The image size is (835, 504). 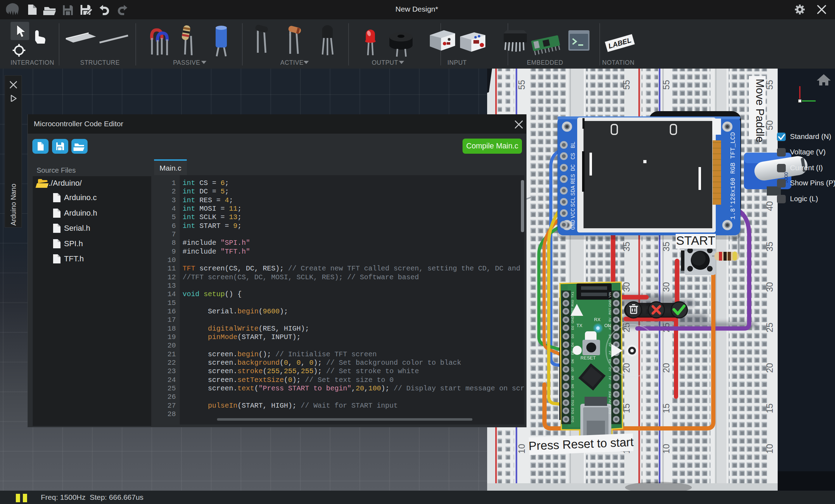 What do you see at coordinates (760, 110) in the screenshot?
I see `svg-text: Move Paddle` at bounding box center [760, 110].